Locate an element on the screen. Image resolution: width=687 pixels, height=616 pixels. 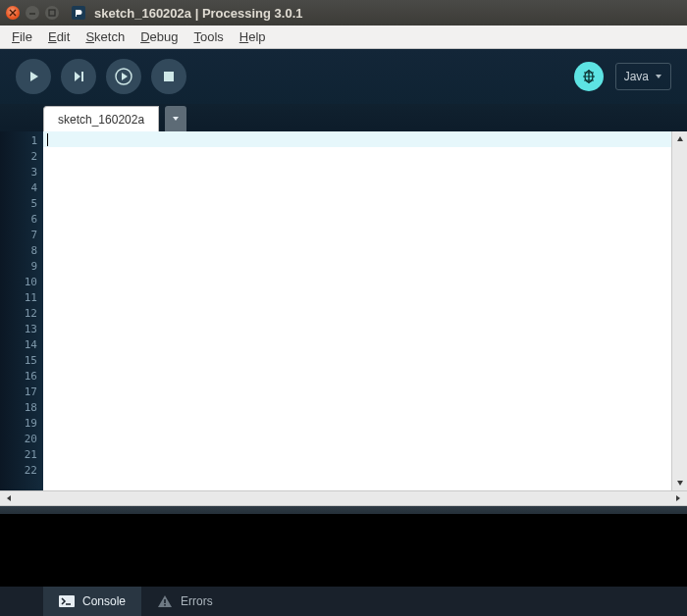
stop-button is located at coordinates (169, 77).